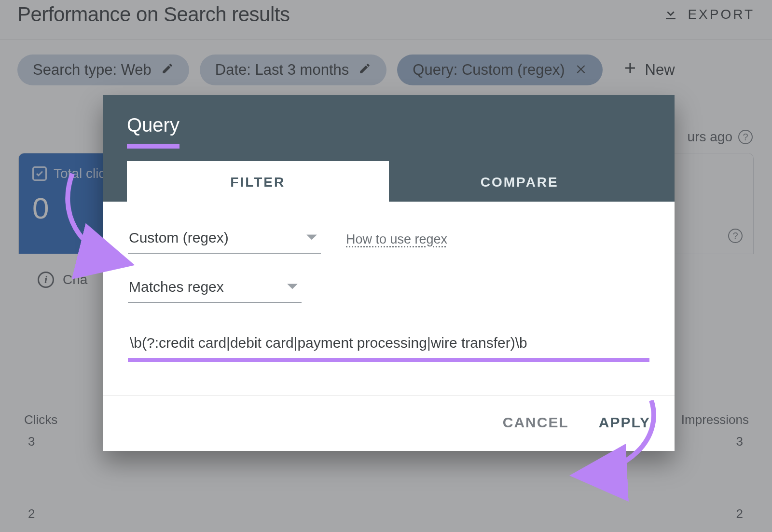 Image resolution: width=772 pixels, height=532 pixels. I want to click on filter-type-row: Custom (regex) How to use regex, so click(389, 239).